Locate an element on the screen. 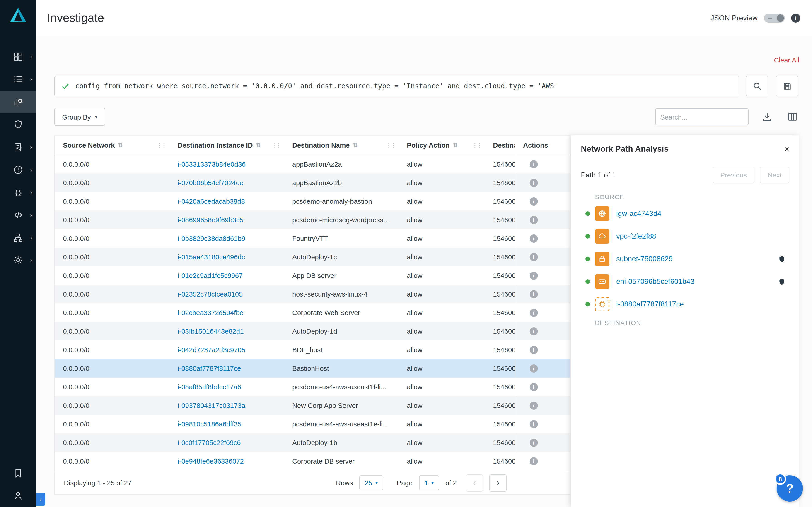 This screenshot has width=812, height=507. instance-id-link: i-0b3829c38da8d61b9 is located at coordinates (211, 238).